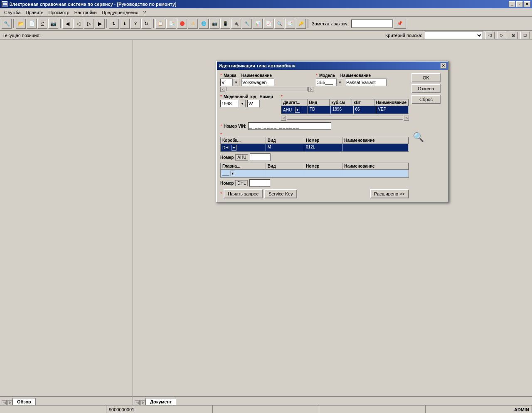 Image resolution: width=532 pixels, height=413 pixels. I want to click on menu-item-view: Просмотр, so click(59, 12).